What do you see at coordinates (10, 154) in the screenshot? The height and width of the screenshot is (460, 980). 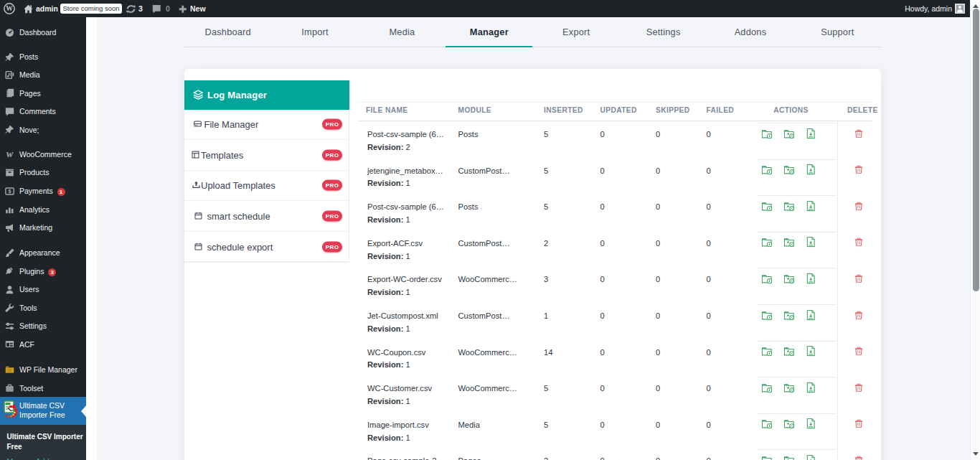 I see `svg-text: w` at bounding box center [10, 154].